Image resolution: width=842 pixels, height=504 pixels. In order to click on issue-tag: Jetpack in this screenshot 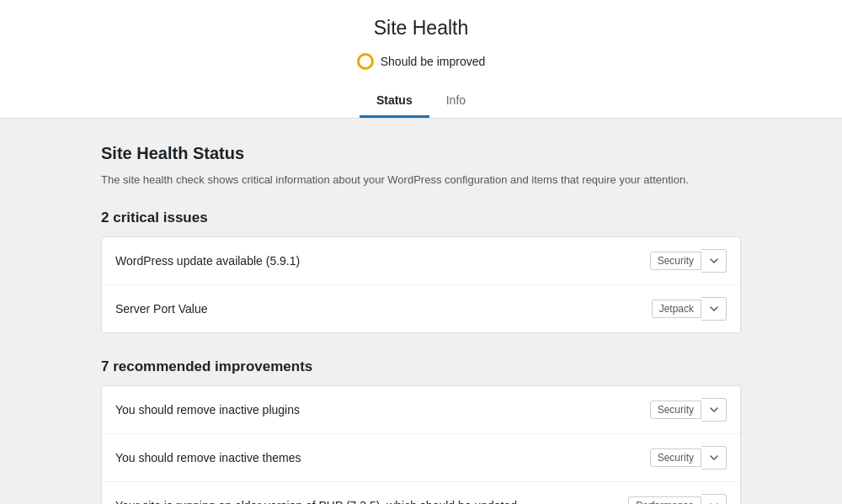, I will do `click(677, 309)`.